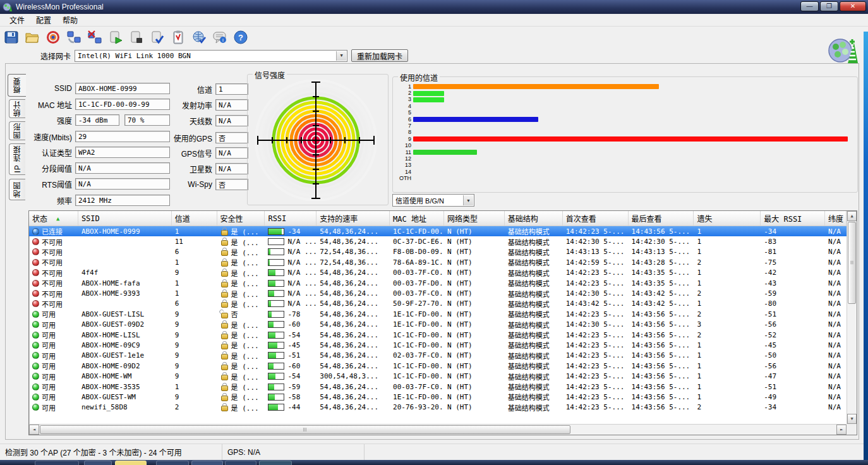 The height and width of the screenshot is (465, 868). I want to click on channel-label: 6, so click(405, 120).